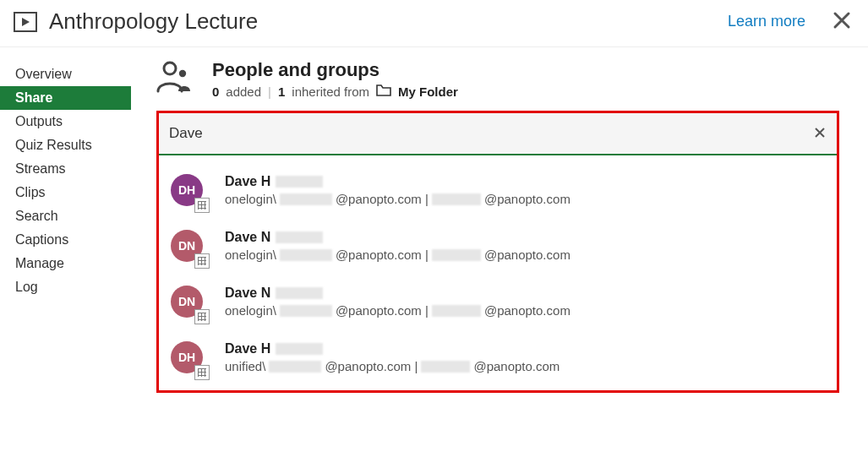  What do you see at coordinates (767, 22) in the screenshot?
I see `learn-more-link: Learn more` at bounding box center [767, 22].